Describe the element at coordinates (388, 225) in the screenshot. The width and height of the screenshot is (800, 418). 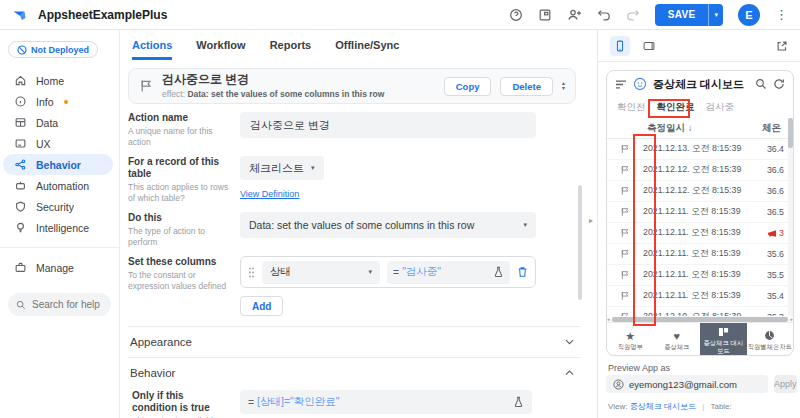
I see `do-this-select: Data: set the values of some columns in …` at that location.